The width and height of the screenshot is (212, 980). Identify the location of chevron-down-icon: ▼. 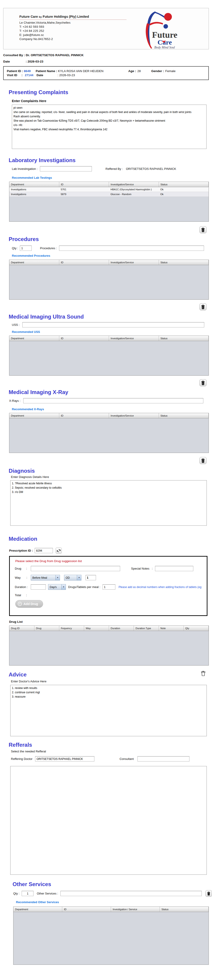
(79, 578).